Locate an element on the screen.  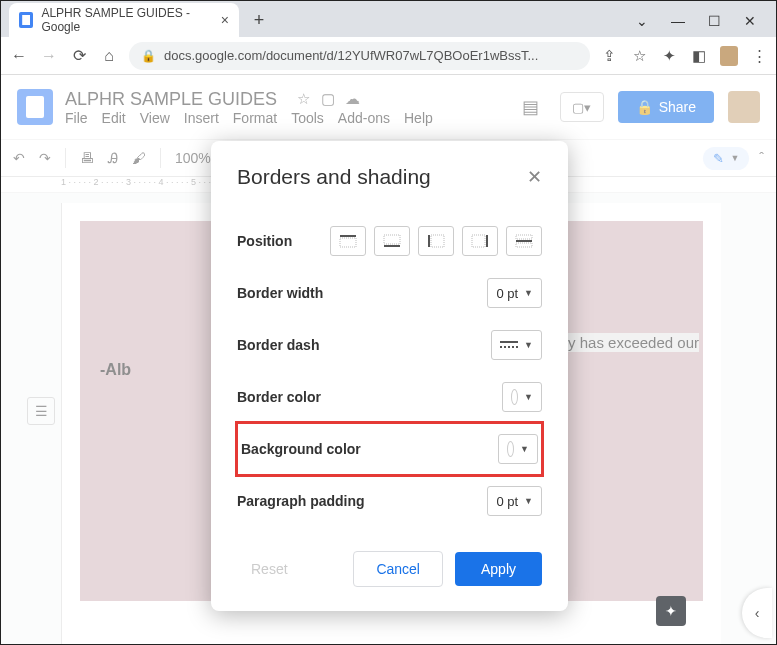
kebab-menu-icon: ⋮ is located at coordinates (759, 56).